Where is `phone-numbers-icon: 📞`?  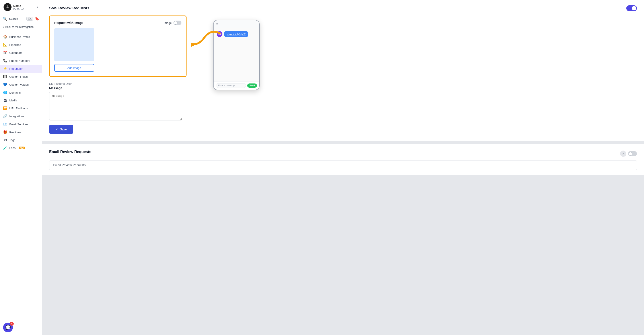 phone-numbers-icon: 📞 is located at coordinates (5, 61).